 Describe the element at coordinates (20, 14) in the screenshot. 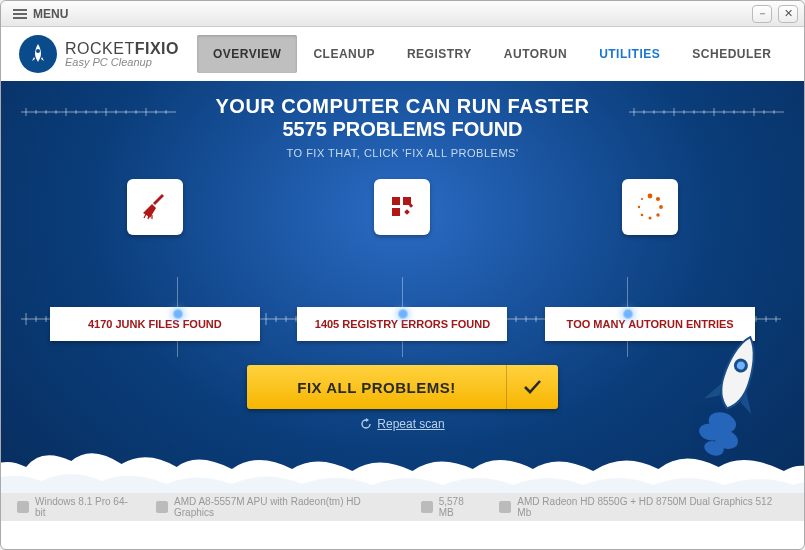

I see `hamburger-icon` at that location.